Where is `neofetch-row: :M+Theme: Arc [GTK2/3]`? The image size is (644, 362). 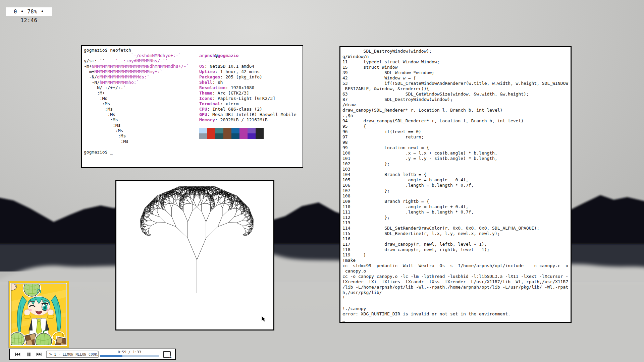
neofetch-row: :M+Theme: Arc [GTK2/3] is located at coordinates (193, 93).